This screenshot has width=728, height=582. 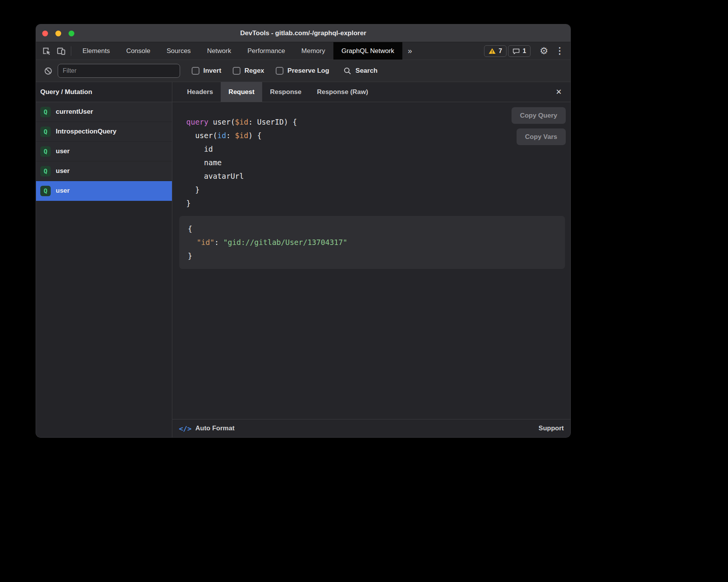 I want to click on issues-badge: 7, so click(x=495, y=51).